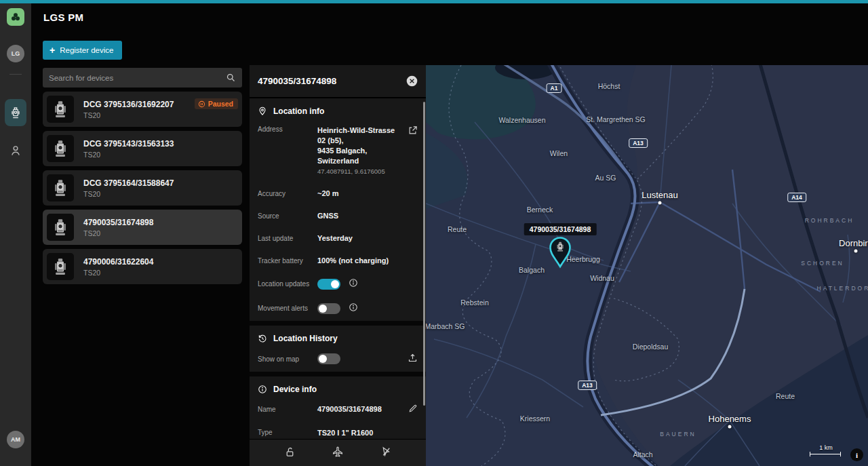 The height and width of the screenshot is (466, 868). I want to click on accuracy-label: Accuracy, so click(288, 194).